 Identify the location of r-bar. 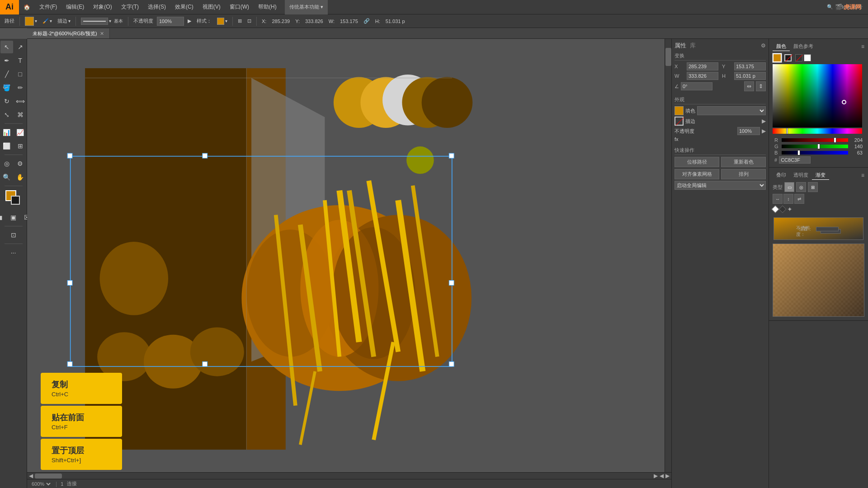
(815, 140).